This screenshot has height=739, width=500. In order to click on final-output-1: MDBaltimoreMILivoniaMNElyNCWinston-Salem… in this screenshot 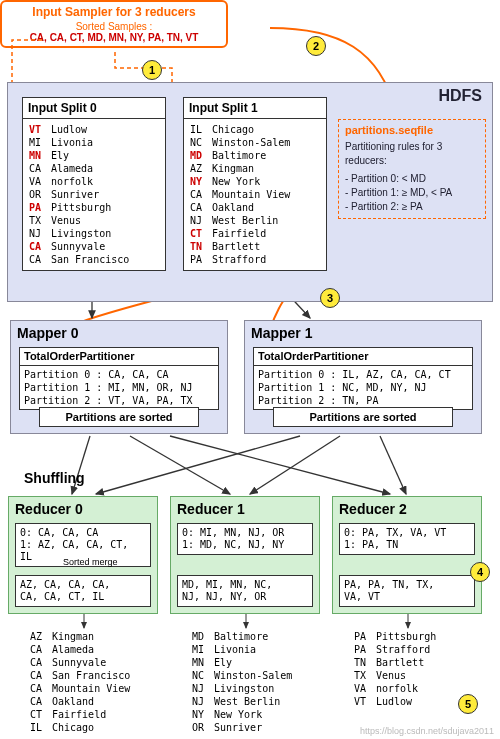, I will do `click(242, 682)`.